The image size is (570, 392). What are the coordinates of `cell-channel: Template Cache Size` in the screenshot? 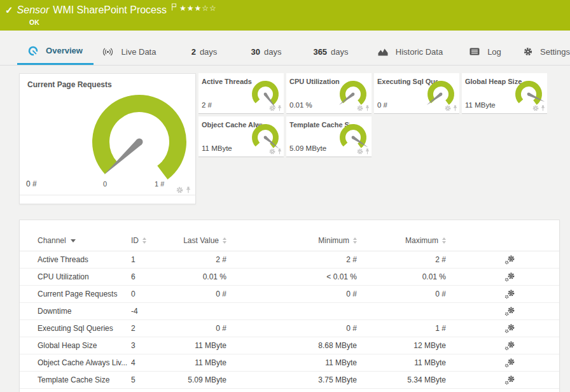 It's located at (84, 380).